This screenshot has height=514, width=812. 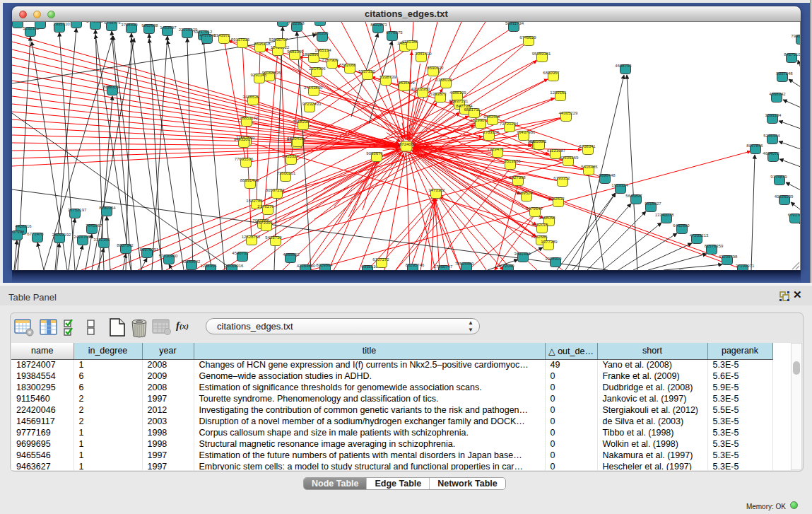 What do you see at coordinates (314, 88) in the screenshot?
I see `svg-text: 37543830` at bounding box center [314, 88].